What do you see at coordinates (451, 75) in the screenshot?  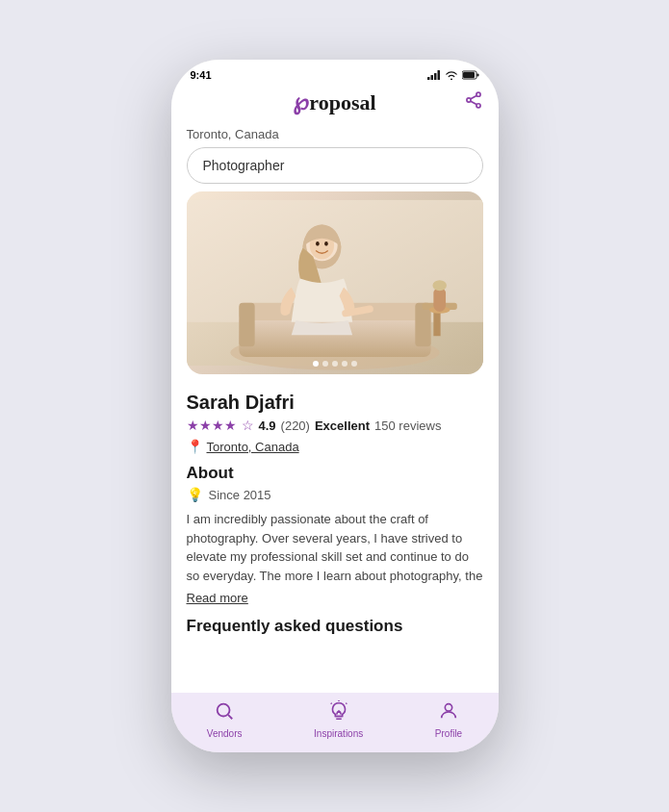 I see `wifi-icon` at bounding box center [451, 75].